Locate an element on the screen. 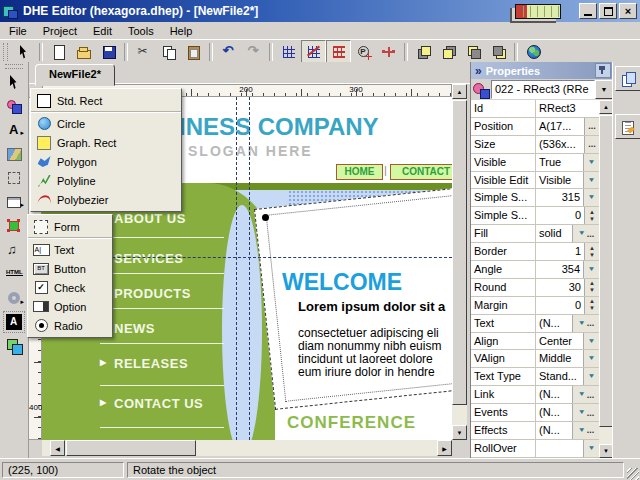  object-selector-dropdown-button: ▼ is located at coordinates (604, 90).